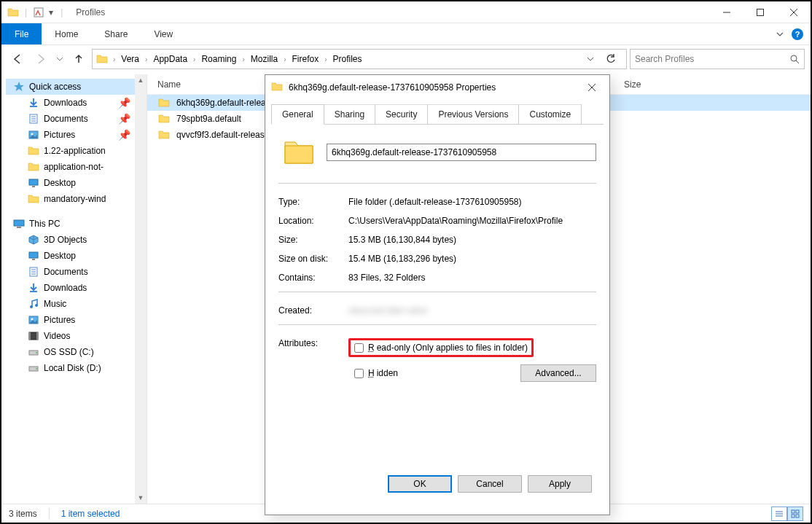 The width and height of the screenshot is (812, 524). What do you see at coordinates (76, 135) in the screenshot?
I see `sidebar-item: Pictures📌` at bounding box center [76, 135].